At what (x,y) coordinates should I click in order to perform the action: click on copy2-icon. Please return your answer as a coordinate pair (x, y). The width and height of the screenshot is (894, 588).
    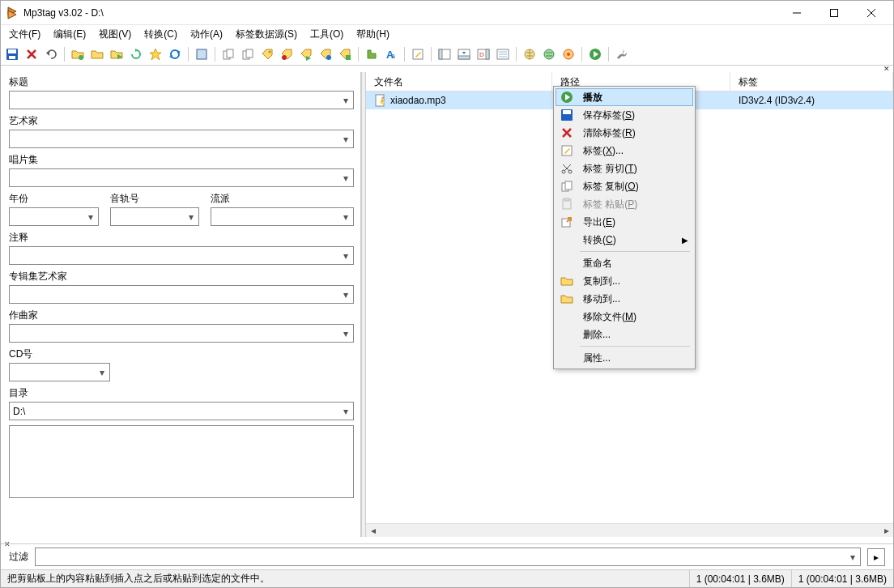
    Looking at the image, I should click on (248, 54).